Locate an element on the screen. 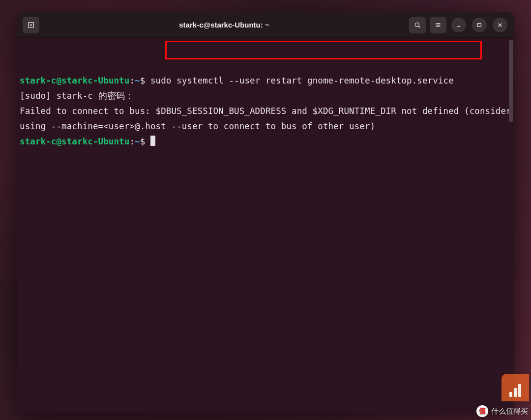  prompt2-host: starkc-Ubuntu is located at coordinates (95, 141).